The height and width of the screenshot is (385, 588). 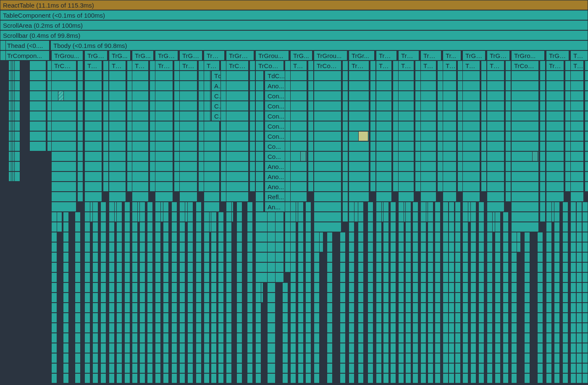 What do you see at coordinates (319, 45) in the screenshot?
I see `bar-tbody: Tbody (<0.1ms of 90.8ms)` at bounding box center [319, 45].